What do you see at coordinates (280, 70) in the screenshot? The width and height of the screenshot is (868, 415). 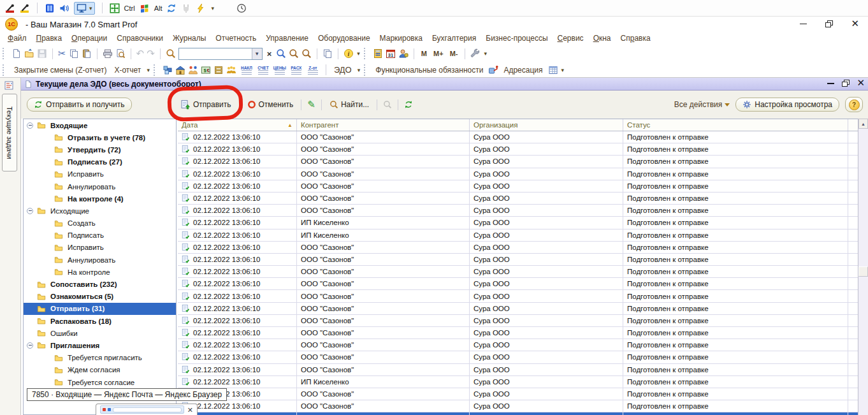 I see `report-shortcut-button: ЦЕНЫ` at bounding box center [280, 70].